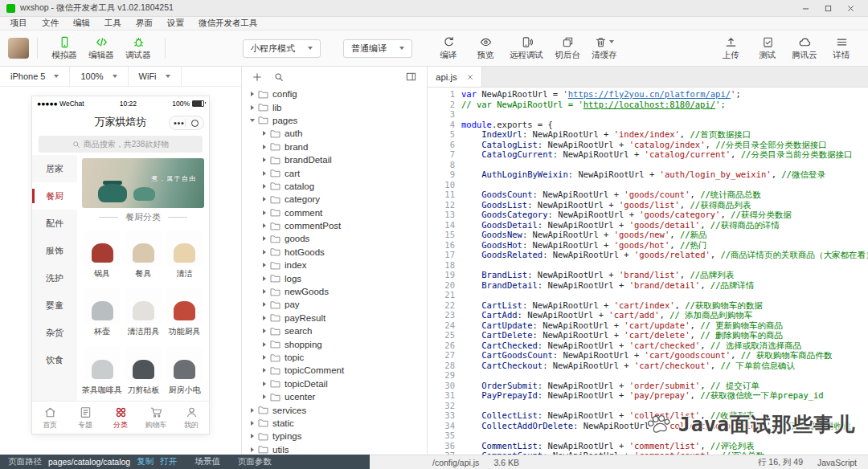 The height and width of the screenshot is (469, 868). Describe the element at coordinates (334, 252) in the screenshot. I see `tree-item-hotGoods: hotGoods` at that location.